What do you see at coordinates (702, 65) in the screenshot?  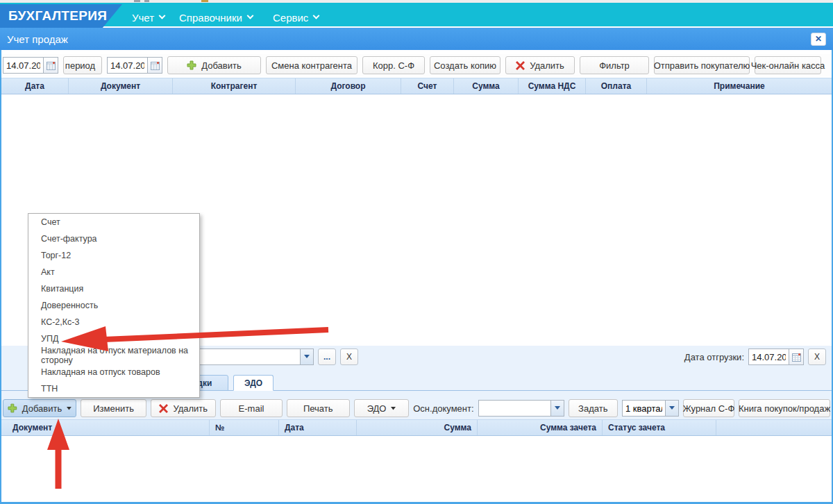 I see `send-to-buyer-button: Отправить покупателю` at bounding box center [702, 65].